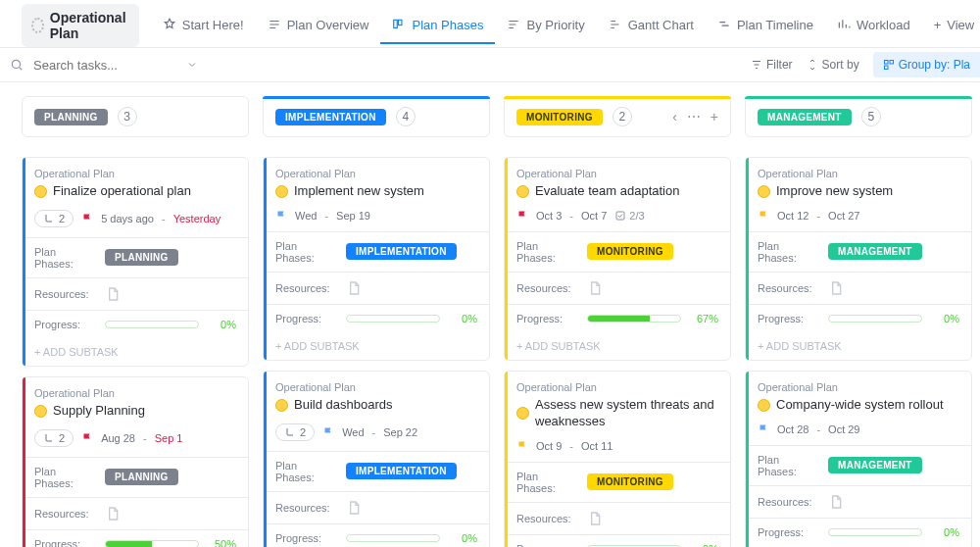 This screenshot has height=547, width=980. Describe the element at coordinates (617, 259) in the screenshot. I see `task-card: Operational Plan Evaluate team adaptatio…` at that location.